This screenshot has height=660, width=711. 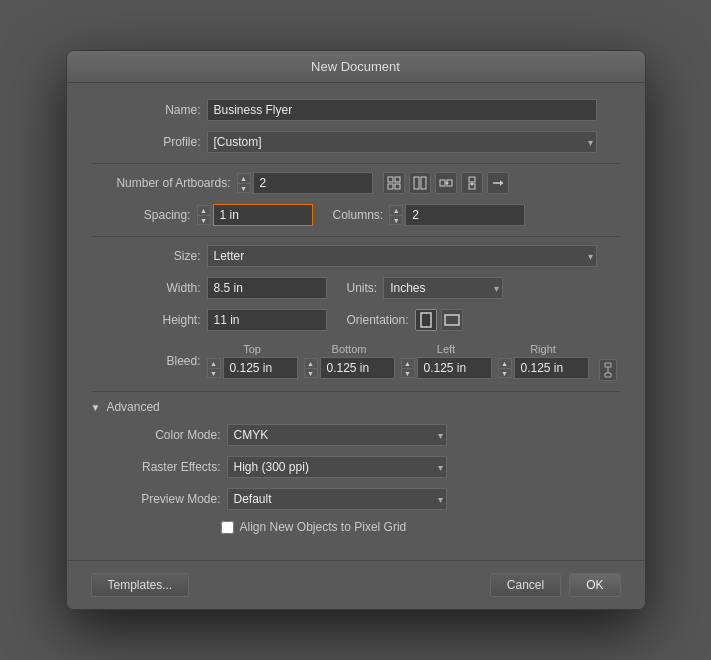 What do you see at coordinates (402, 142) in the screenshot?
I see `profile-select-wrapper: [Custom] Print Web Mobile` at bounding box center [402, 142].